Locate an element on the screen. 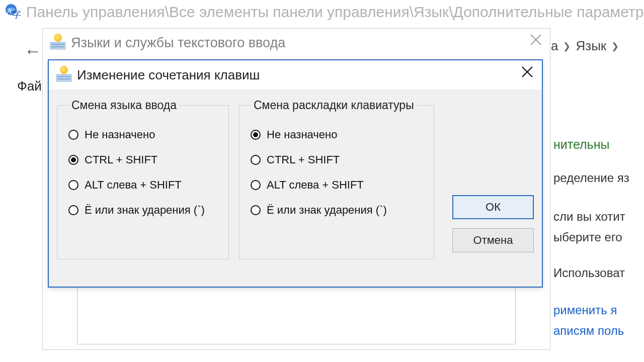 Image resolution: width=644 pixels, height=362 pixels. page-heading-fragment: нительны is located at coordinates (599, 145).